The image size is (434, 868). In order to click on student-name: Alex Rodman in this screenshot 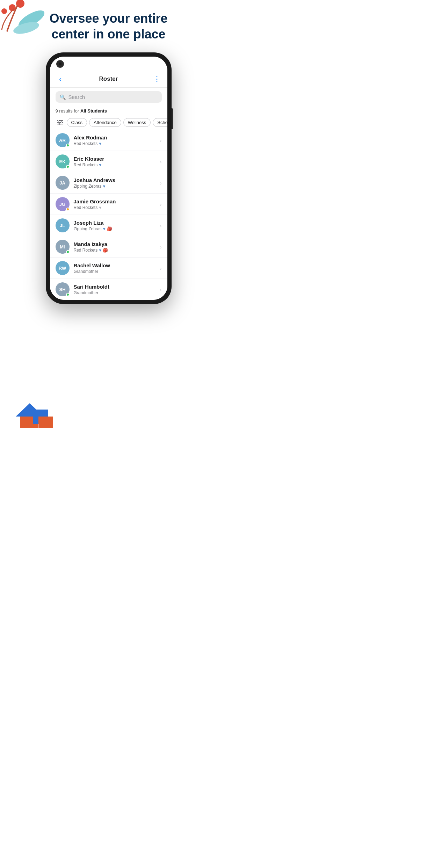, I will do `click(115, 138)`.